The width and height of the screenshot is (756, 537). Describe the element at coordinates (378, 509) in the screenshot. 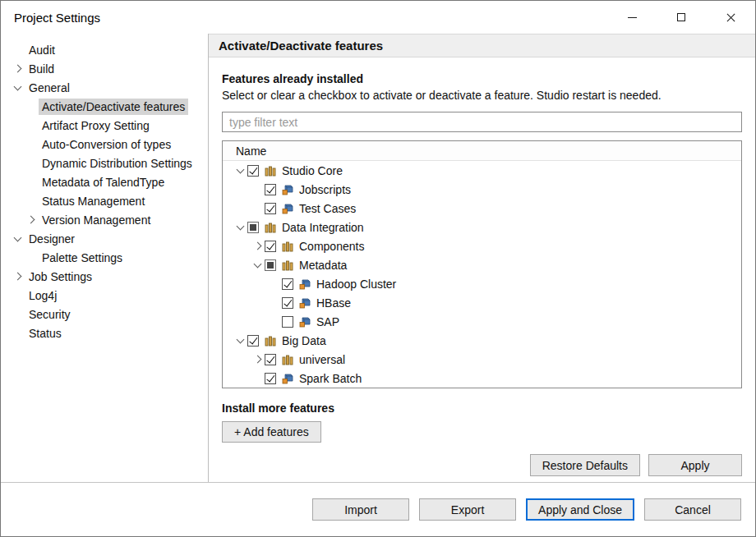

I see `dialog-footer: Import Export Apply and Close Cancel` at that location.